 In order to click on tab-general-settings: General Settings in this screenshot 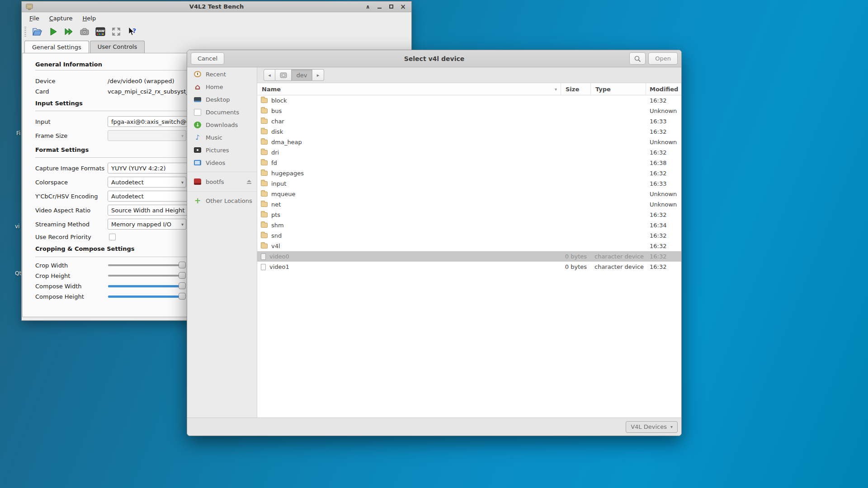, I will do `click(57, 47)`.